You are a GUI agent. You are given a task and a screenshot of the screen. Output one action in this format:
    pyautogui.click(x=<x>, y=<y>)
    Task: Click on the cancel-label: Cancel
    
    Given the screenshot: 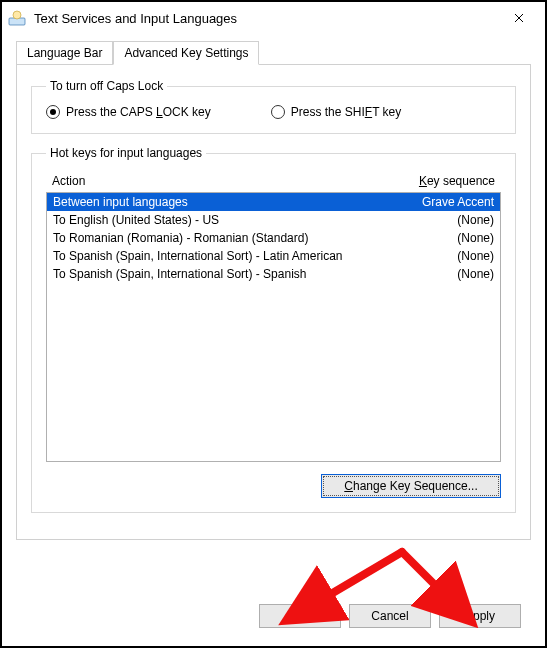 What is the action you would take?
    pyautogui.click(x=390, y=616)
    